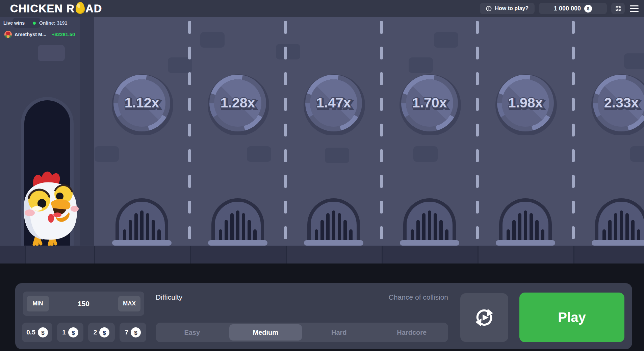 This screenshot has height=351, width=644. What do you see at coordinates (238, 103) in the screenshot?
I see `svg-text: 1.28x` at bounding box center [238, 103].